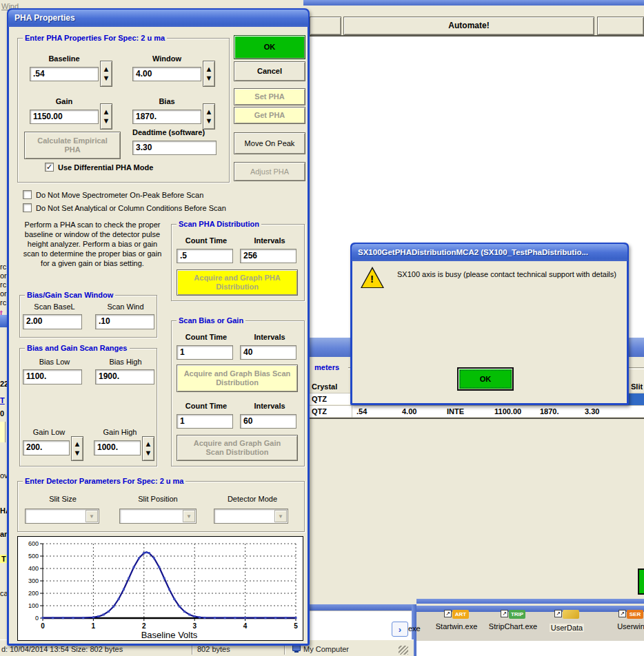 Image resolution: width=644 pixels, height=656 pixels. I want to click on slit-size-select: ▼, so click(62, 516).